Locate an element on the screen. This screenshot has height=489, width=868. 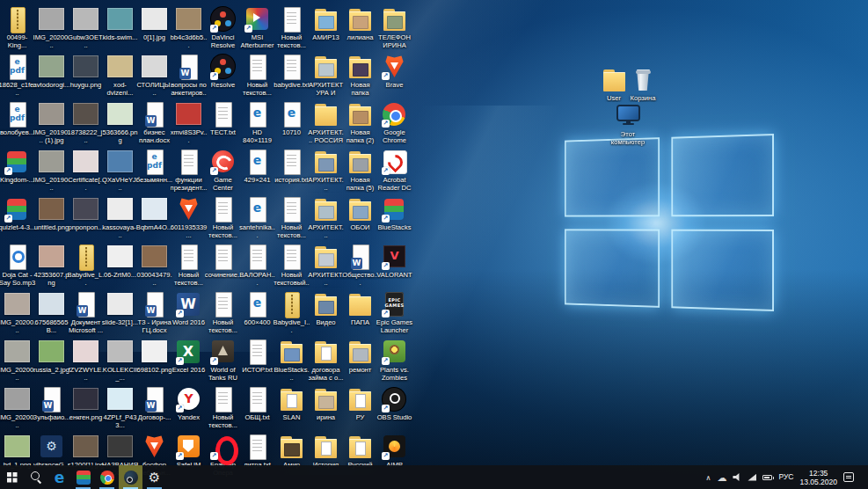
desktop-icon: волобуев... is located at coordinates (18, 123).